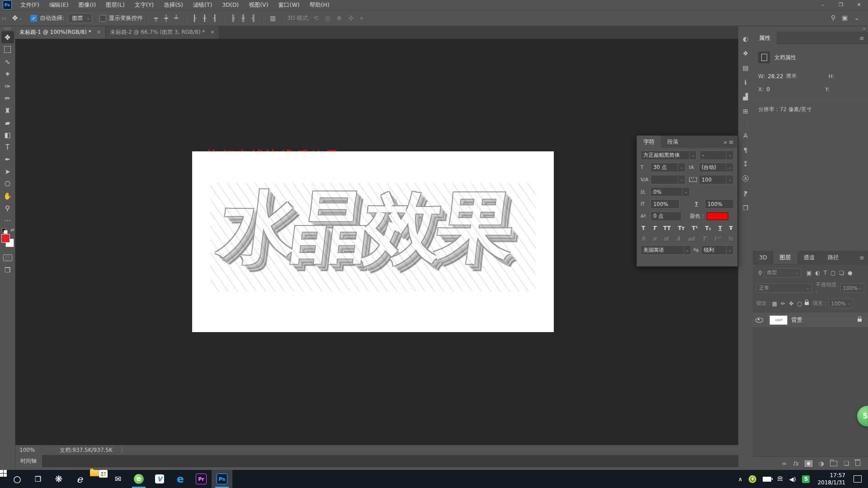 The image size is (868, 488). Describe the element at coordinates (763, 258) in the screenshot. I see `tab-3d: 3D` at that location.